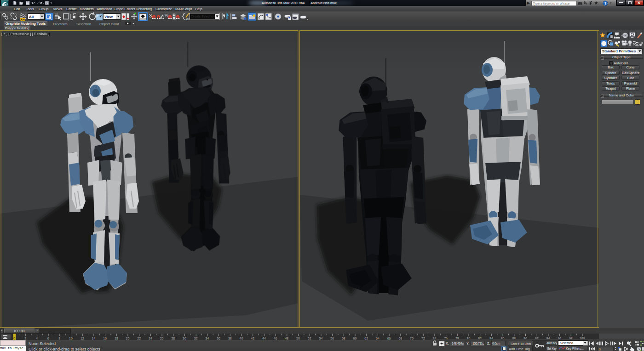  What do you see at coordinates (184, 338) in the screenshot?
I see `svg-text: 30` at bounding box center [184, 338].